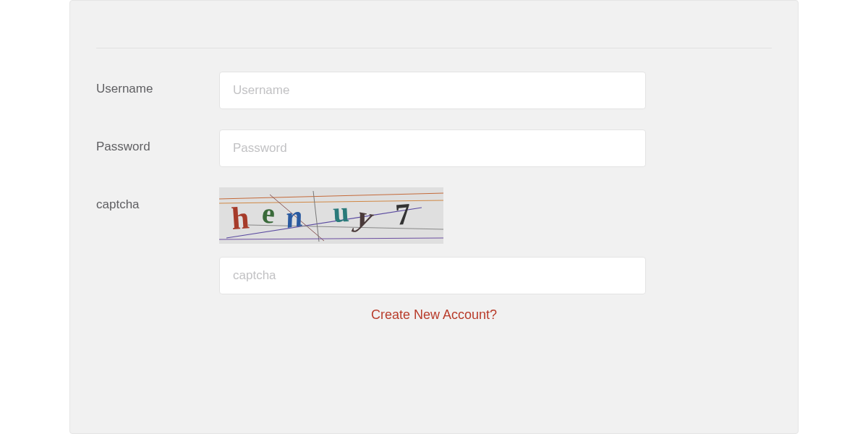 The height and width of the screenshot is (434, 868). Describe the element at coordinates (434, 315) in the screenshot. I see `create-account-row: Create New Account?` at that location.